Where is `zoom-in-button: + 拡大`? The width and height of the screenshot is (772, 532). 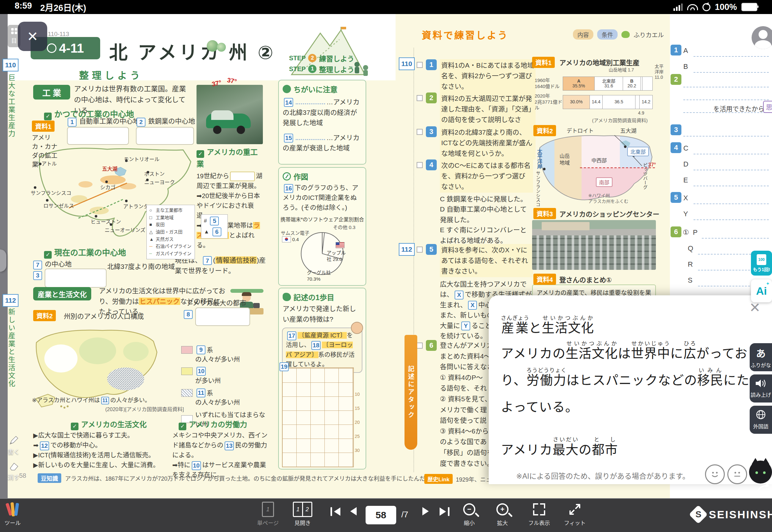
zoom-in-button: + 拡大 is located at coordinates (502, 514).